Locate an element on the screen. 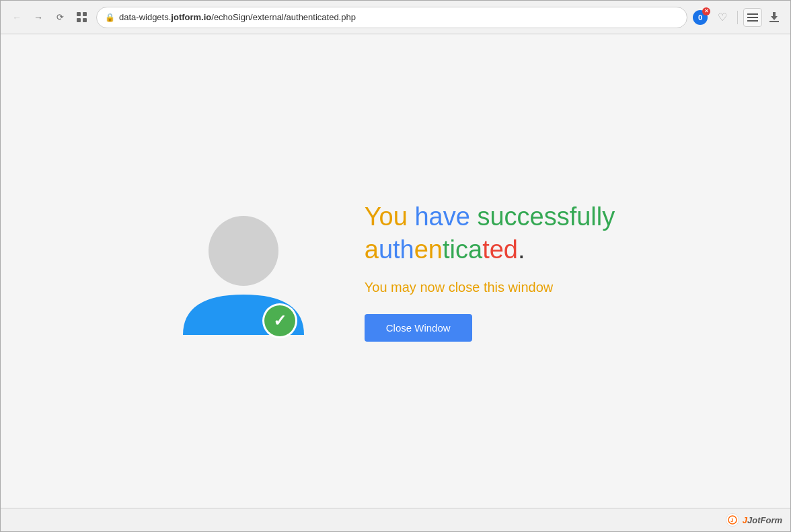 The height and width of the screenshot is (532, 791). profile-badge: 0 ✕ is located at coordinates (700, 17).